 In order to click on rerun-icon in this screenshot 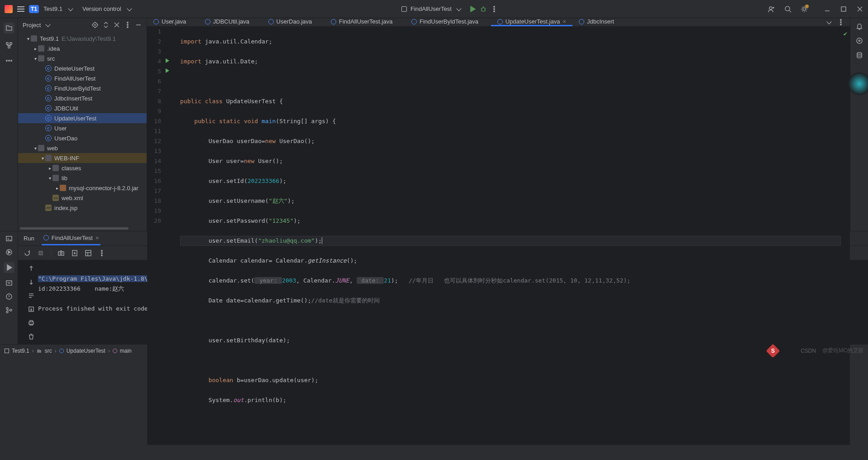, I will do `click(27, 253)`.